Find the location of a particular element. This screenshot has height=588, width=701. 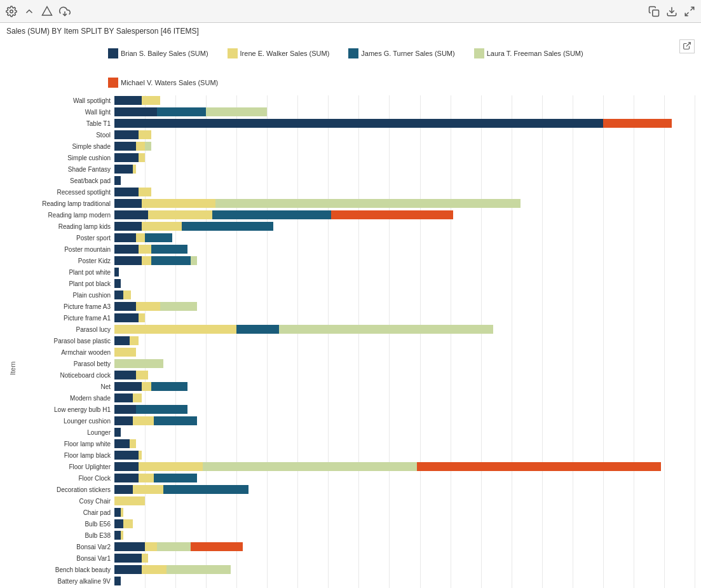

bar-label: Floor lamp white is located at coordinates (67, 444).